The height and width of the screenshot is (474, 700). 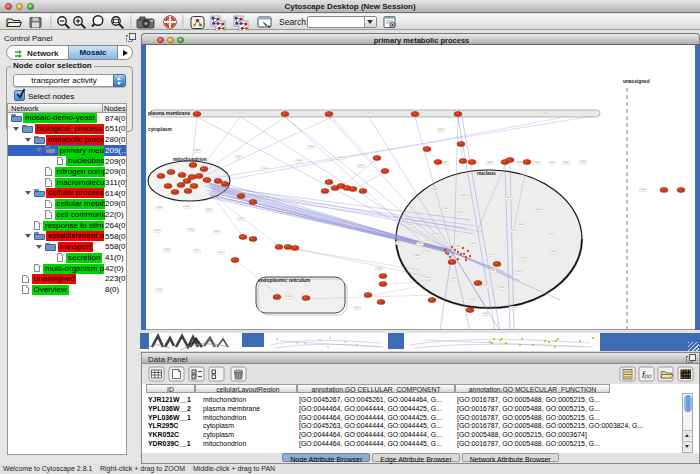 What do you see at coordinates (160, 130) in the screenshot?
I see `svg-text: cytoplasm` at bounding box center [160, 130].